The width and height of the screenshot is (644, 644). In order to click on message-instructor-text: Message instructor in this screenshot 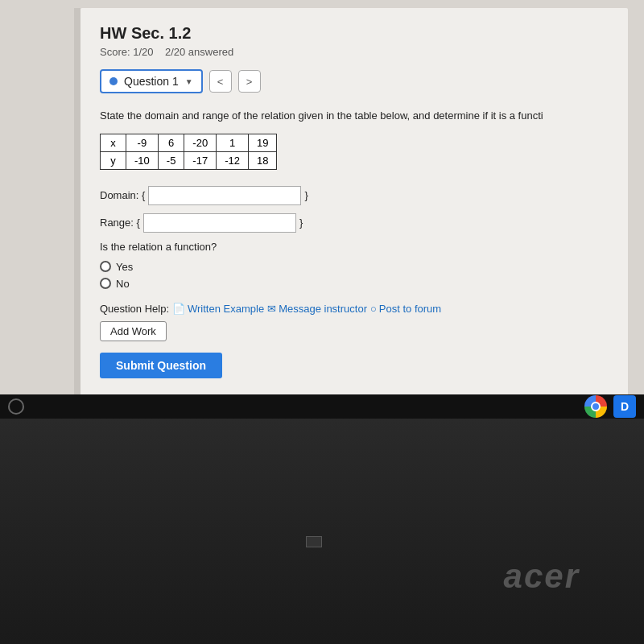, I will do `click(323, 309)`.